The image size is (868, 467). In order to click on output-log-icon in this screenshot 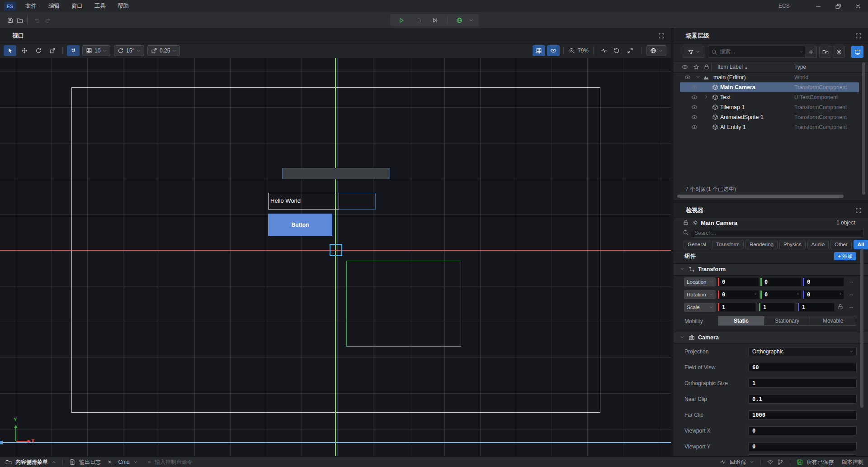, I will do `click(72, 462)`.